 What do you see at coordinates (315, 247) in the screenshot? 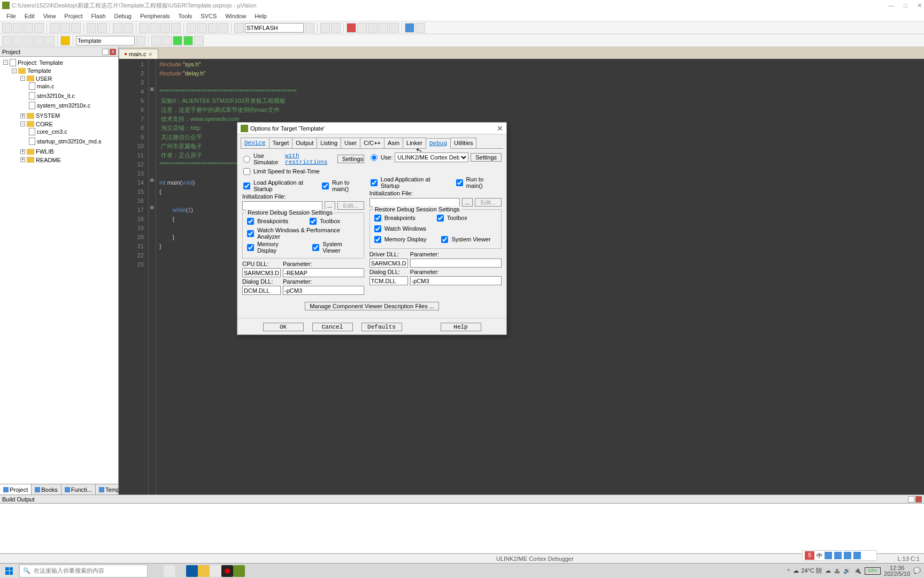
I see `sim-sysview-checkbox` at bounding box center [315, 247].